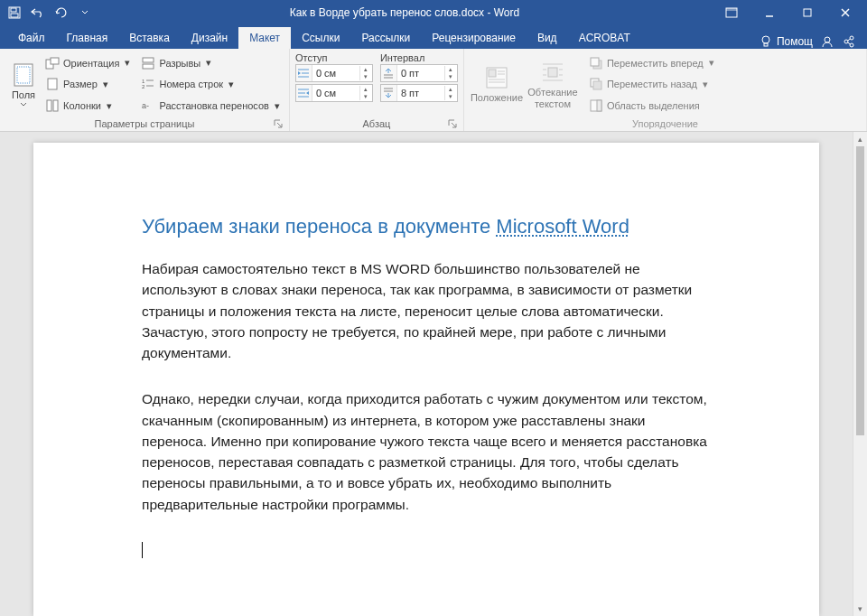 This screenshot has height=616, width=867. I want to click on tab-mailings: Рассылки, so click(386, 38).